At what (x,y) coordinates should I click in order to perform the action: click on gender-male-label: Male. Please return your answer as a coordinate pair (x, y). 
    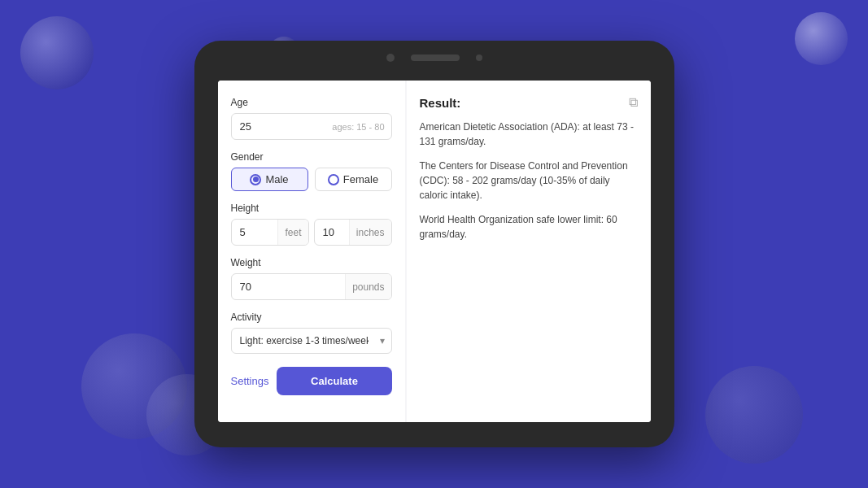
    Looking at the image, I should click on (277, 179).